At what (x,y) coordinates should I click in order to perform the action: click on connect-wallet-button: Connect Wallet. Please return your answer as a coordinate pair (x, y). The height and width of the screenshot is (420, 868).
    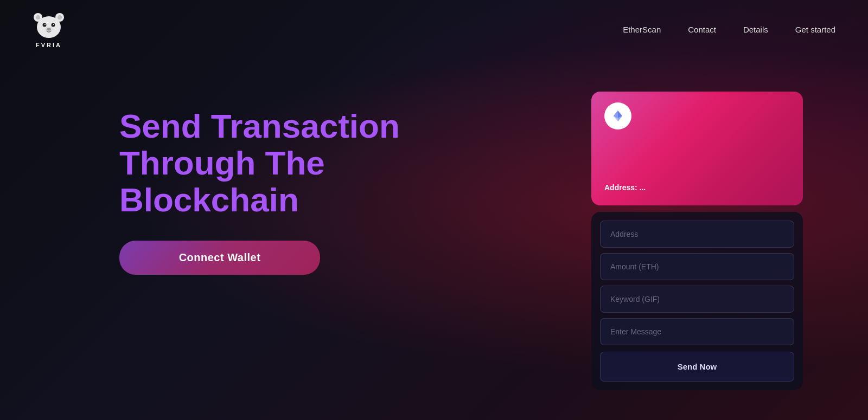
    Looking at the image, I should click on (220, 258).